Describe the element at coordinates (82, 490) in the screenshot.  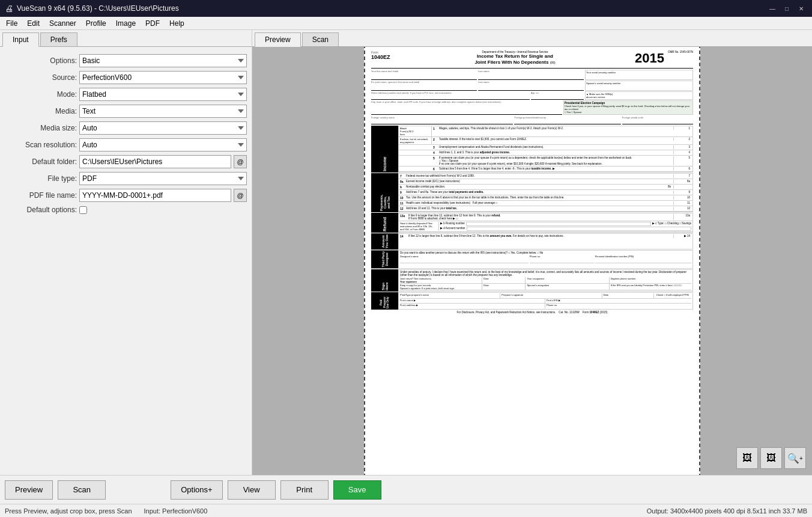
I see `scan-button: Scan` at that location.